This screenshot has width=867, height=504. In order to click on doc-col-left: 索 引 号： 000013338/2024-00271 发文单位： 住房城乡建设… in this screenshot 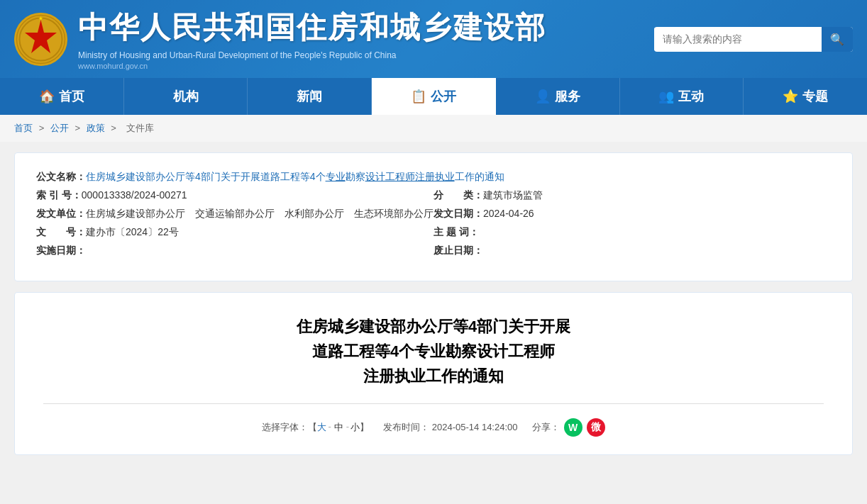, I will do `click(235, 226)`.